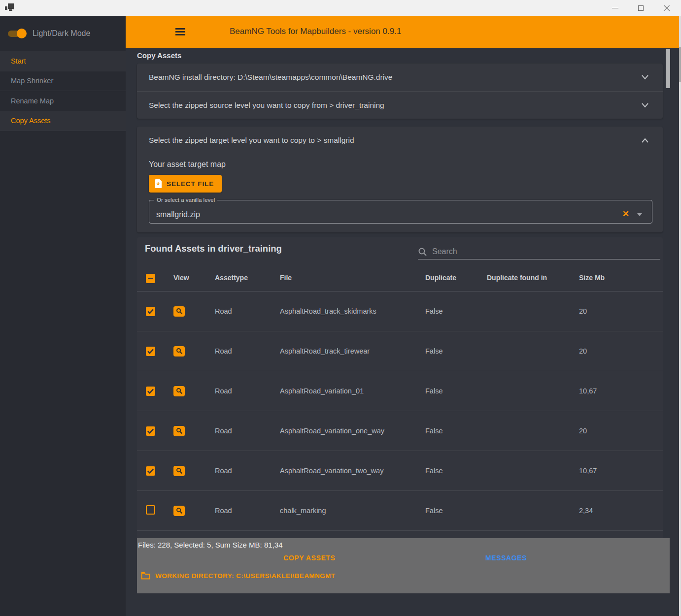 The width and height of the screenshot is (681, 616). I want to click on asset-target-map-label: Your asset target map, so click(400, 164).